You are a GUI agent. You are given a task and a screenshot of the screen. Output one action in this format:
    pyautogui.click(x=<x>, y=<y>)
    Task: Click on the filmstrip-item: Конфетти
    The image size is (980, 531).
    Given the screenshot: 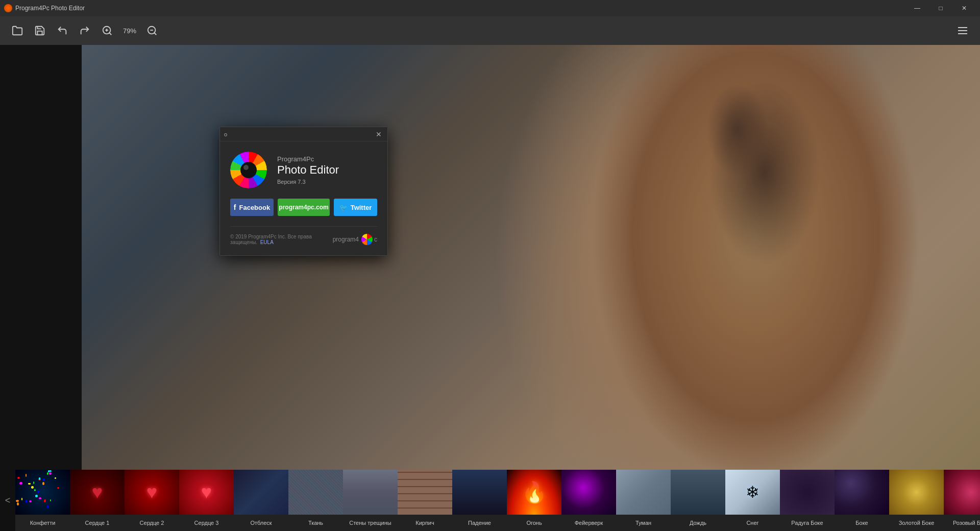 What is the action you would take?
    pyautogui.click(x=43, y=500)
    